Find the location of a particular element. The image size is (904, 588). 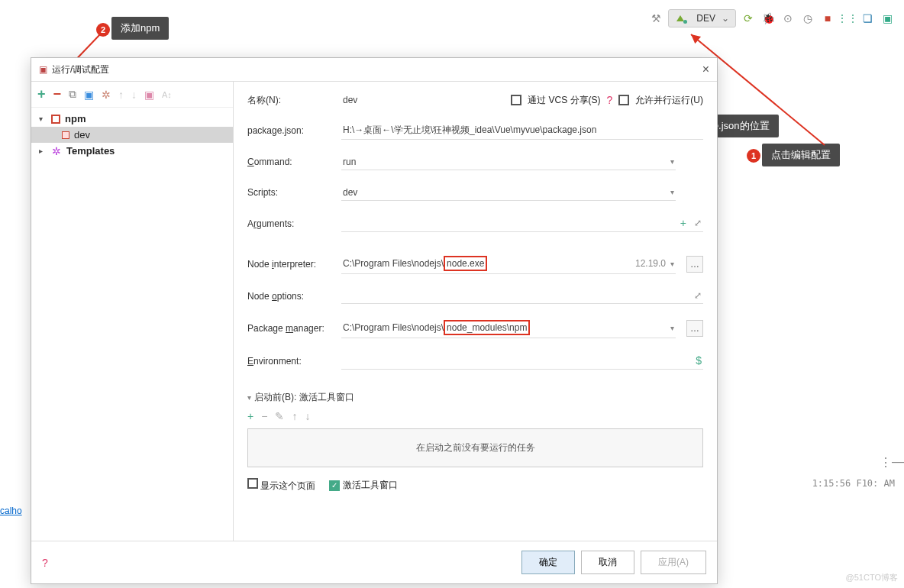

add-config-button: + is located at coordinates (41, 95).